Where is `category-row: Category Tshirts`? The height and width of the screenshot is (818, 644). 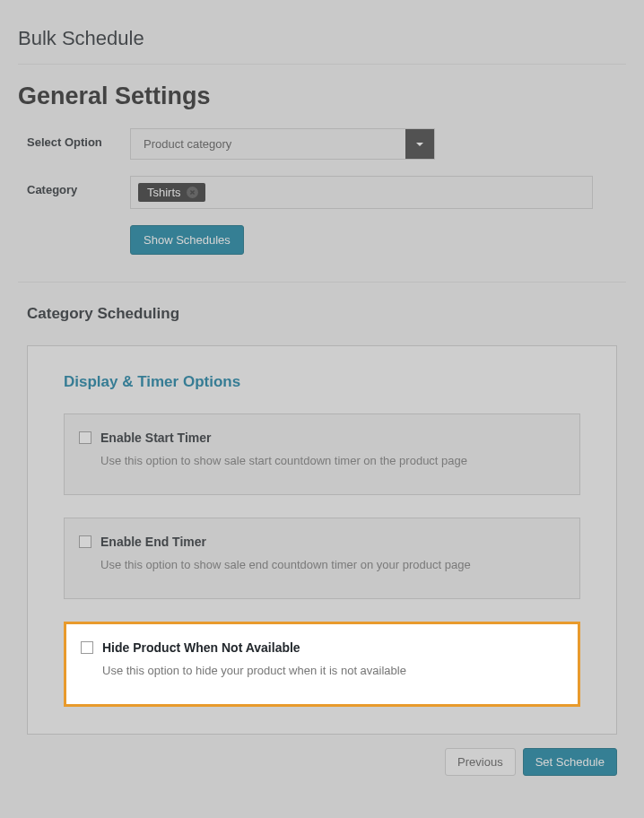 category-row: Category Tshirts is located at coordinates (322, 192).